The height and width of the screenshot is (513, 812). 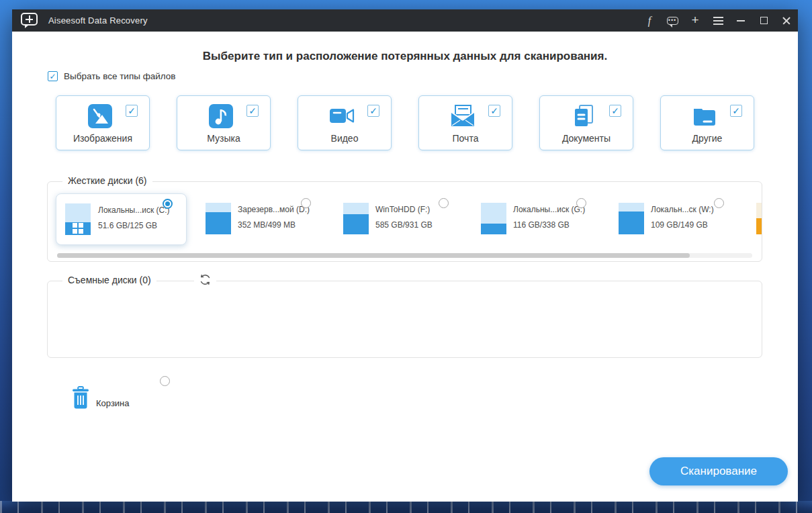 I want to click on file-type-cards: Изображения Музыка Виде, so click(x=405, y=123).